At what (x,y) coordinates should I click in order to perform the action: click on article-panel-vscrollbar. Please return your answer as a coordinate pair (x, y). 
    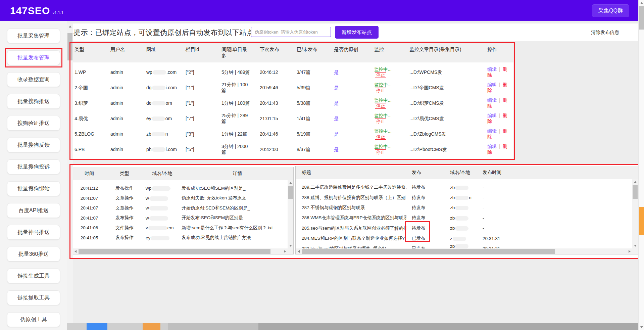
    Looking at the image, I should click on (635, 214).